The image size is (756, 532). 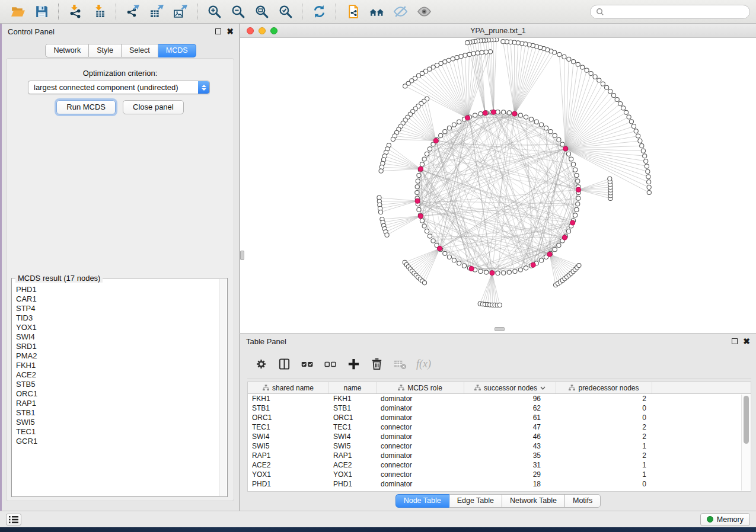 What do you see at coordinates (117, 422) in the screenshot?
I see `mcds-result-item: SWI5` at bounding box center [117, 422].